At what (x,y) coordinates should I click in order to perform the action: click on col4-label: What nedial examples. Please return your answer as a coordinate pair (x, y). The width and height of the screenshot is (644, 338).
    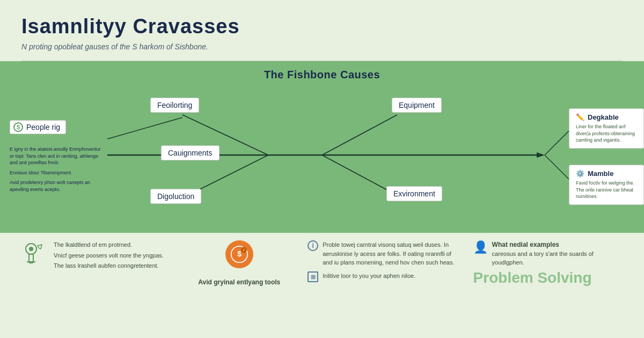
    Looking at the image, I should click on (557, 245).